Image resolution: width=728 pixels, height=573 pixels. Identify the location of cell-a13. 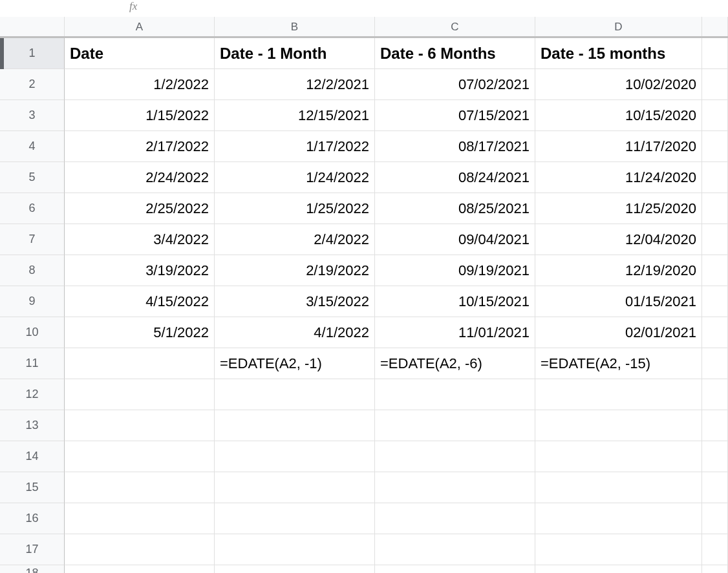
(140, 426).